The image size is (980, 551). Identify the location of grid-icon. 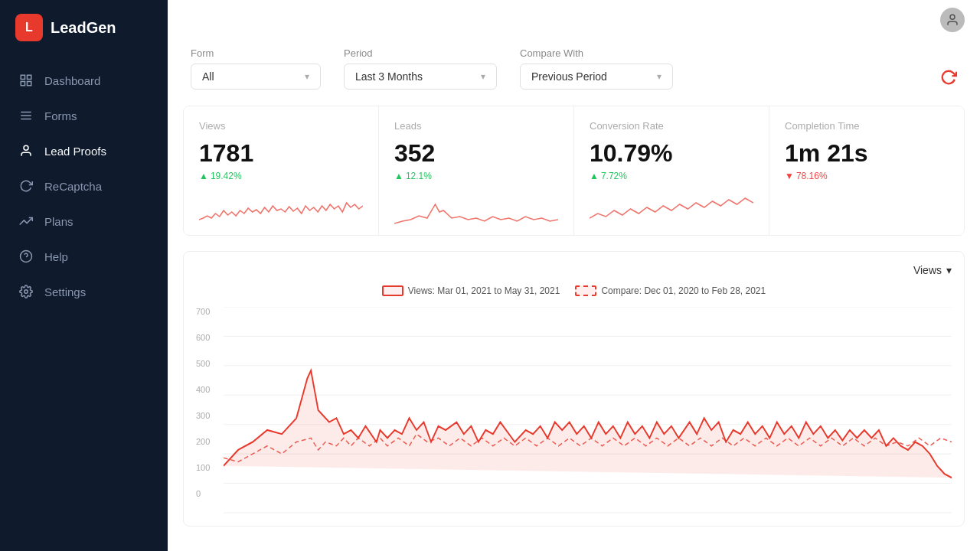
(26, 80).